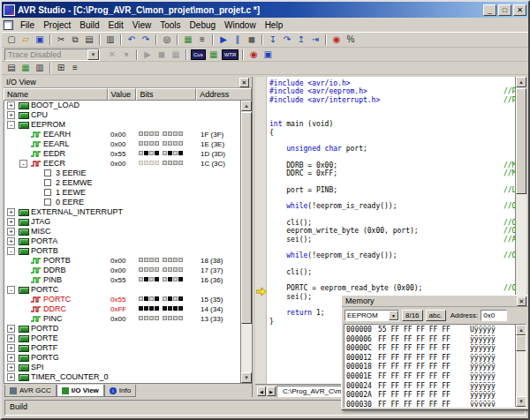 This screenshot has height=420, width=530. What do you see at coordinates (202, 40) in the screenshot?
I see `project-options-icon: ≡` at bounding box center [202, 40].